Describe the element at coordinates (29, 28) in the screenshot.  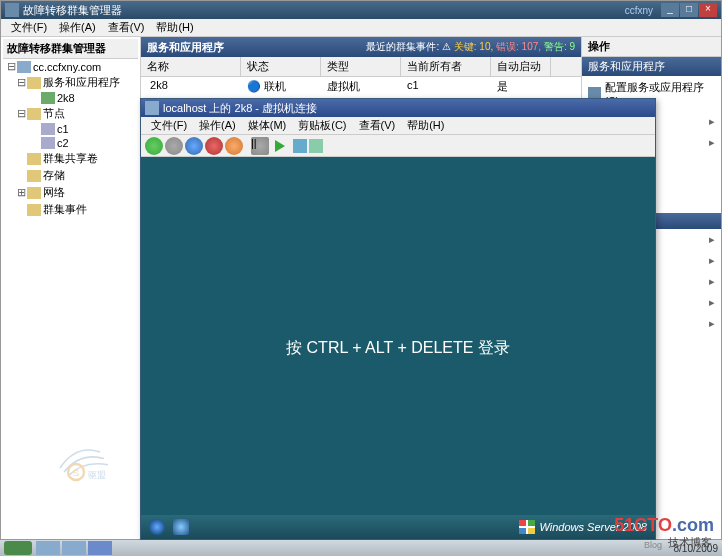
I see `menu-file: 文件(F)` at that location.